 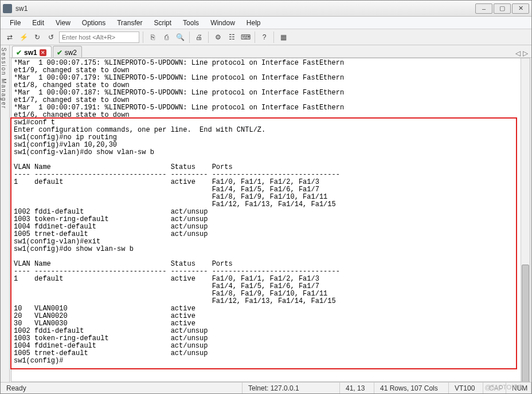 What do you see at coordinates (15, 23) in the screenshot?
I see `menu-file: File` at bounding box center [15, 23].